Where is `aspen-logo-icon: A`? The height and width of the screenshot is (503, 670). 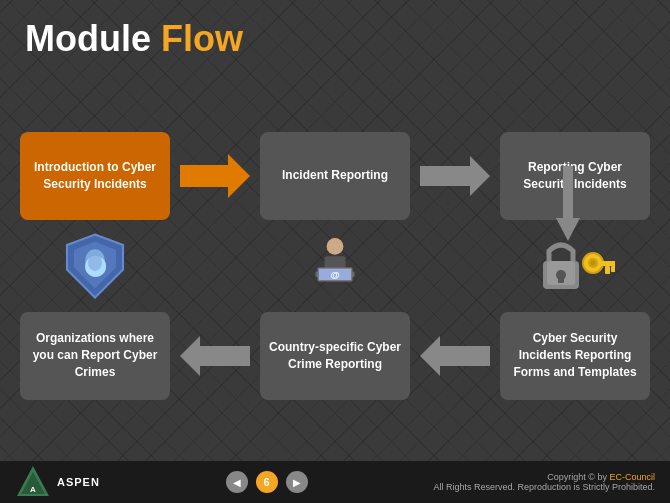 aspen-logo-icon: A is located at coordinates (33, 482).